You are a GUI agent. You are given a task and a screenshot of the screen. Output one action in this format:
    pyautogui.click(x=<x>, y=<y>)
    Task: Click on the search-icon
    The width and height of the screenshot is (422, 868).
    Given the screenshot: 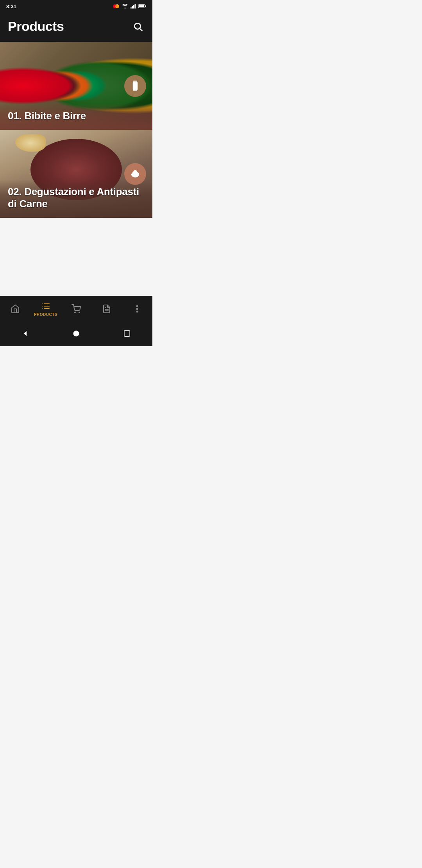 What is the action you would take?
    pyautogui.click(x=138, y=27)
    